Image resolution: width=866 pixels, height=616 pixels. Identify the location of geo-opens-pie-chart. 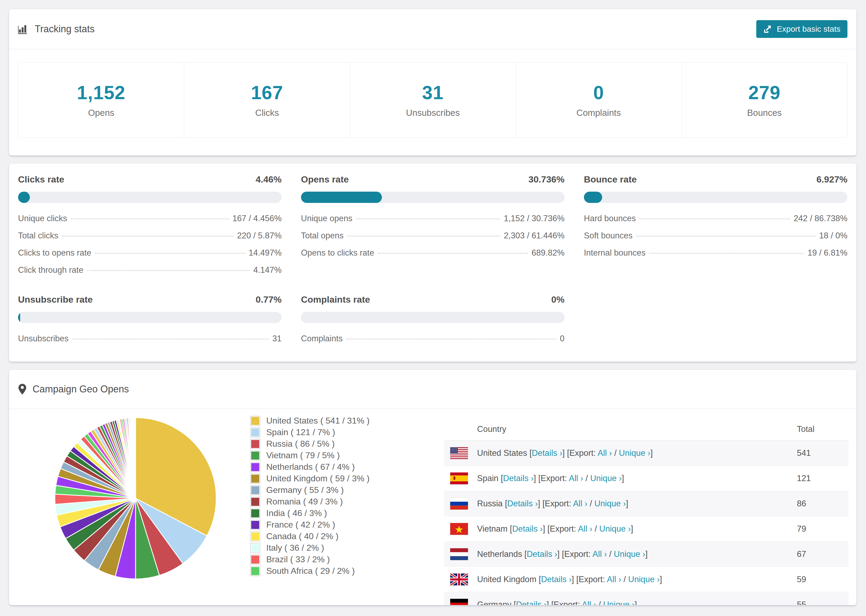
(135, 498).